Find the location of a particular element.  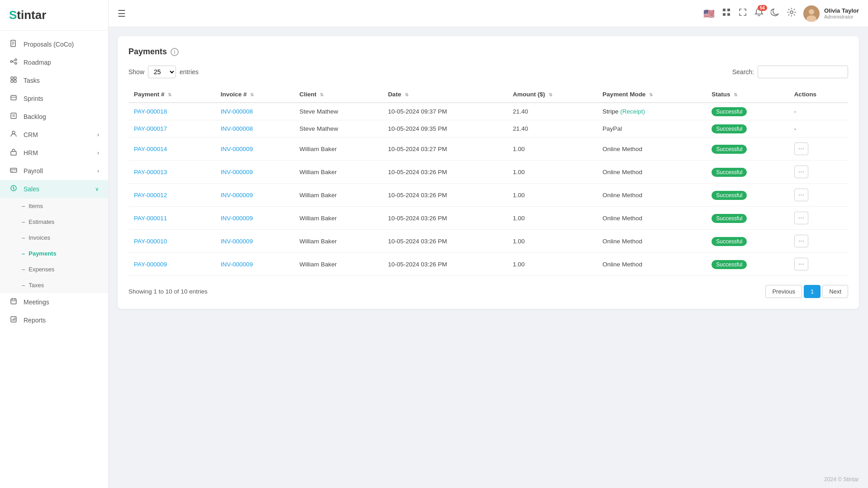

sidebar-item-taxes: – Taxes is located at coordinates (54, 285).